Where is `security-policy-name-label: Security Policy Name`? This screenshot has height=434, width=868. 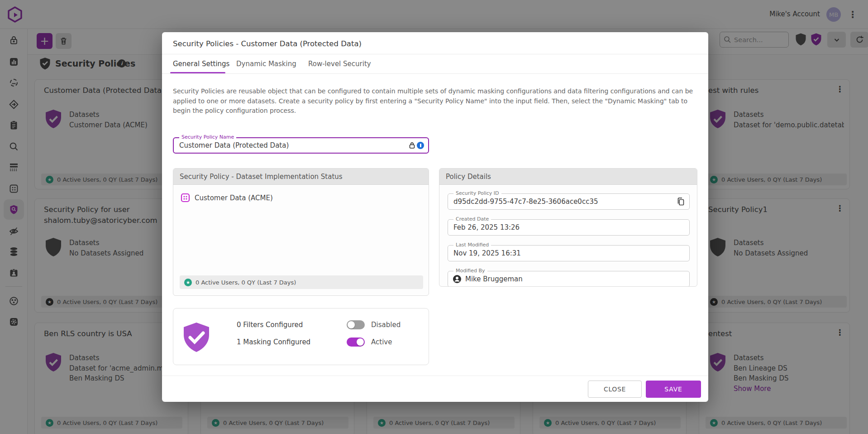
security-policy-name-label: Security Policy Name is located at coordinates (208, 137).